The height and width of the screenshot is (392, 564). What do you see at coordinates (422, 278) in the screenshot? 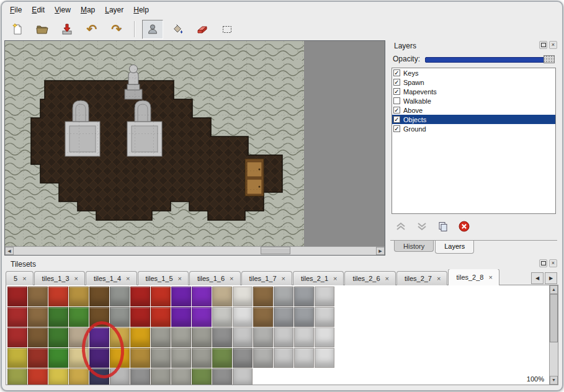
I see `tileset-tab-tiles_2_7: tiles_2_7×` at bounding box center [422, 278].